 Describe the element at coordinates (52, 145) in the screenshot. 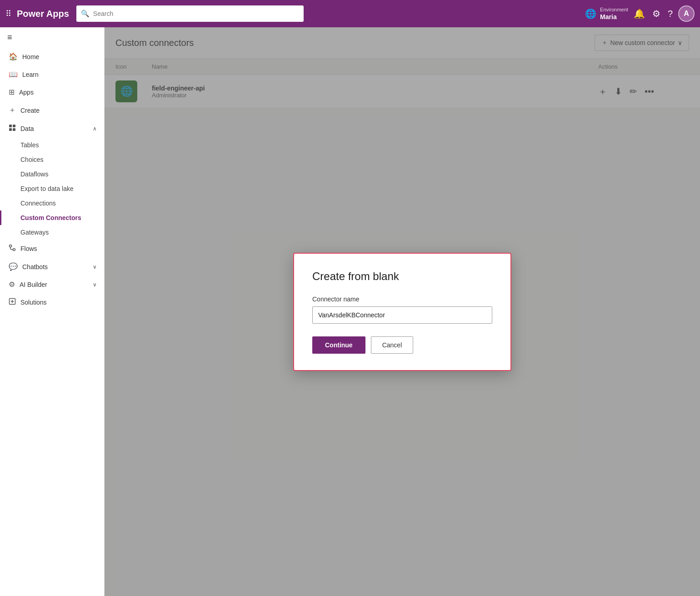

I see `sidebar-subitem-tables: Tables` at that location.